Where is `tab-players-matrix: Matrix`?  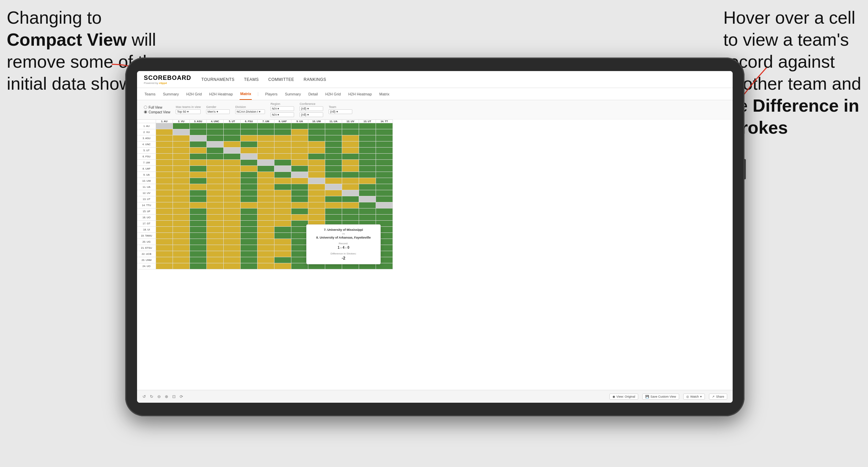
tab-players-matrix: Matrix is located at coordinates (384, 94).